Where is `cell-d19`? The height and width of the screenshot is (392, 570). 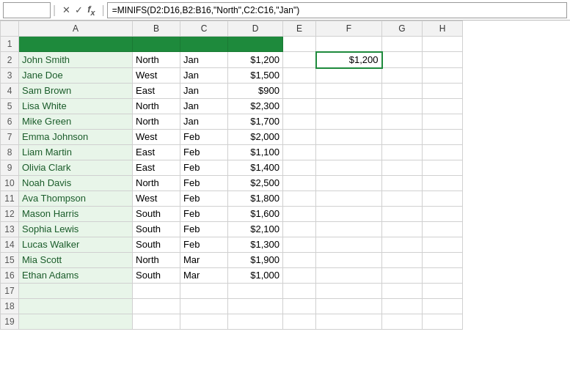 cell-d19 is located at coordinates (255, 322).